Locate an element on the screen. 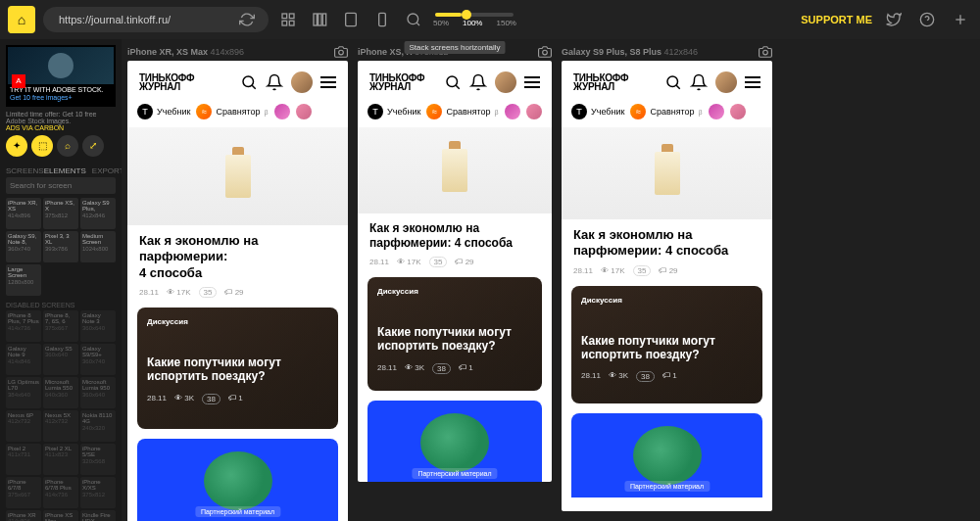  url-input is located at coordinates (144, 20).